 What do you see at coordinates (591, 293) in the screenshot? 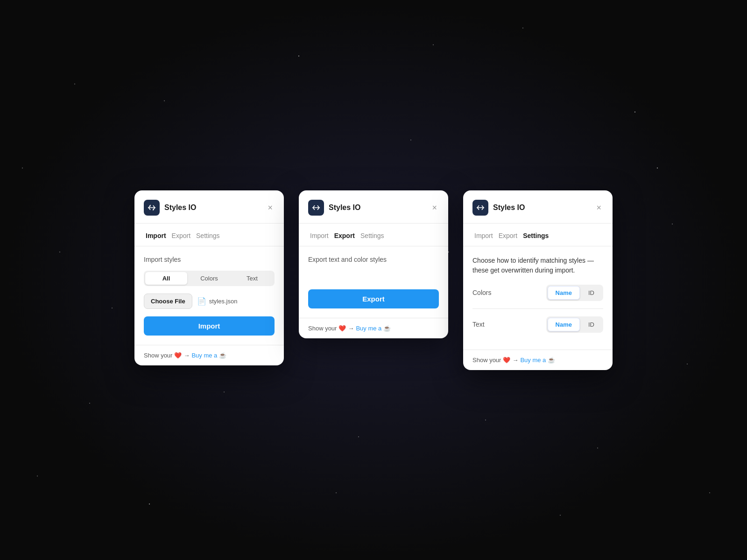
I see `colors-id-btn: ID` at bounding box center [591, 293].